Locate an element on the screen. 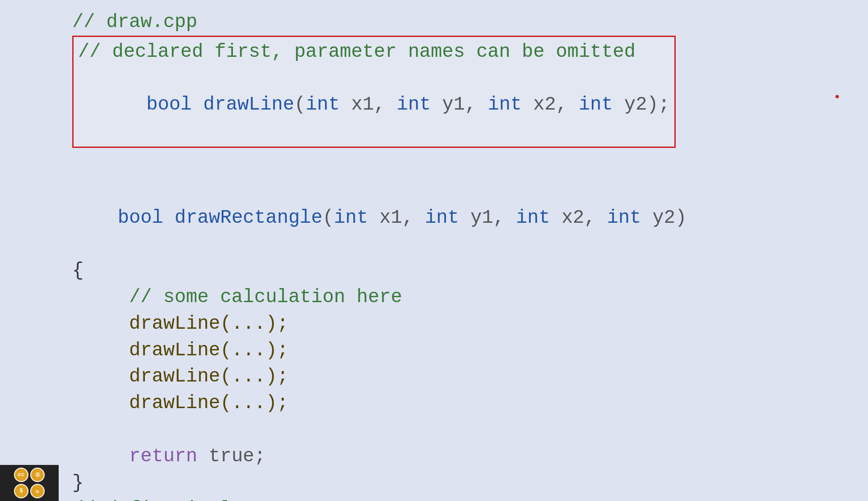 The height and width of the screenshot is (501, 868). declared-first-comment: // declared first, parameter names can b… is located at coordinates (374, 52).